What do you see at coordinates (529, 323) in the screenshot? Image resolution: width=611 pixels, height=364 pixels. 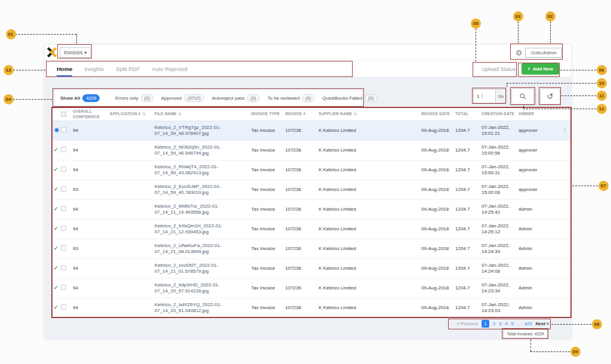 I see `pagination-page-423: 423` at bounding box center [529, 323].